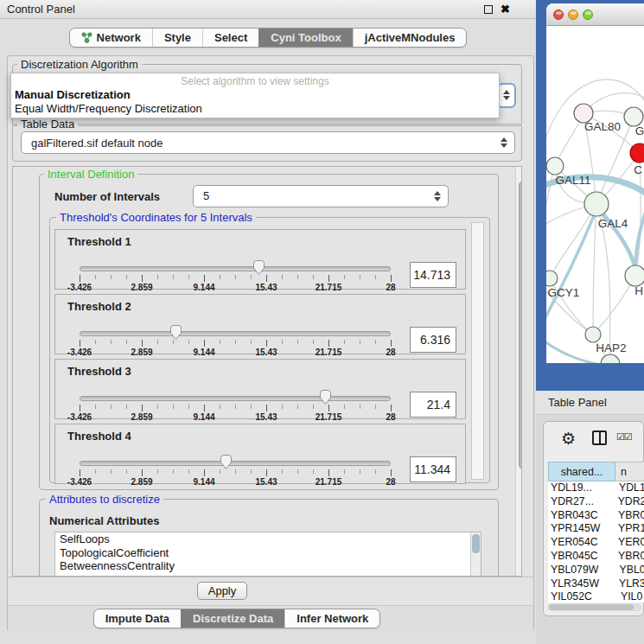 This screenshot has height=644, width=644. What do you see at coordinates (507, 95) in the screenshot?
I see `algorithm-combobox-focused-fragment` at bounding box center [507, 95].